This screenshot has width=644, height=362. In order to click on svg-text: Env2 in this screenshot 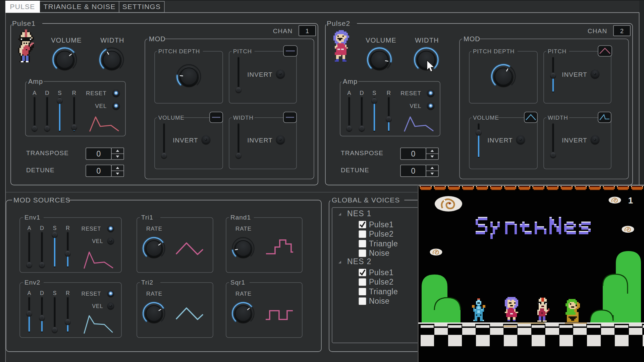, I will do `click(32, 282)`.